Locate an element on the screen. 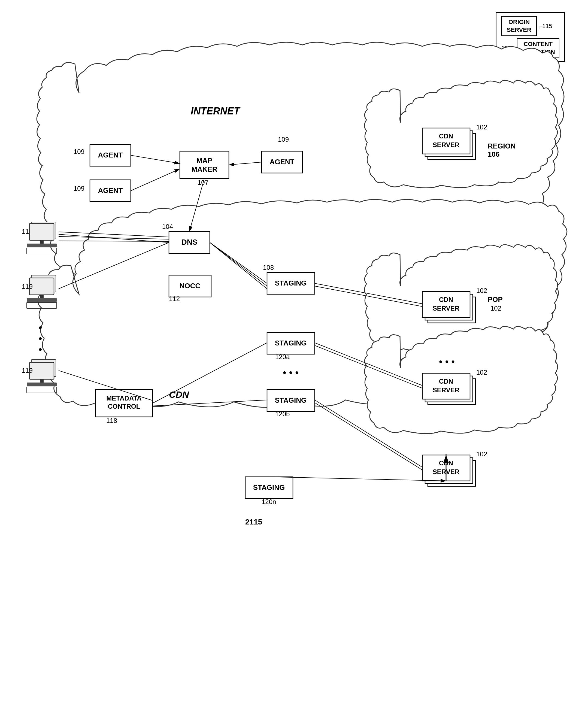  staging-a-label: STAGING is located at coordinates (291, 343).